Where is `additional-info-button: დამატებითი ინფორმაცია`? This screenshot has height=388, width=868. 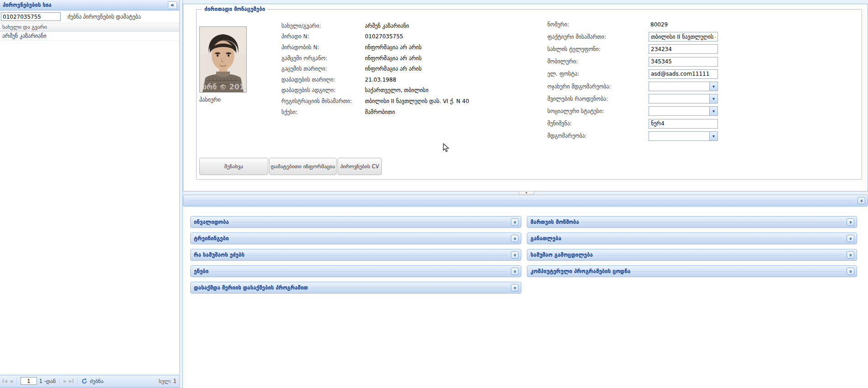 additional-info-button: დამატებითი ინფორმაცია is located at coordinates (303, 166).